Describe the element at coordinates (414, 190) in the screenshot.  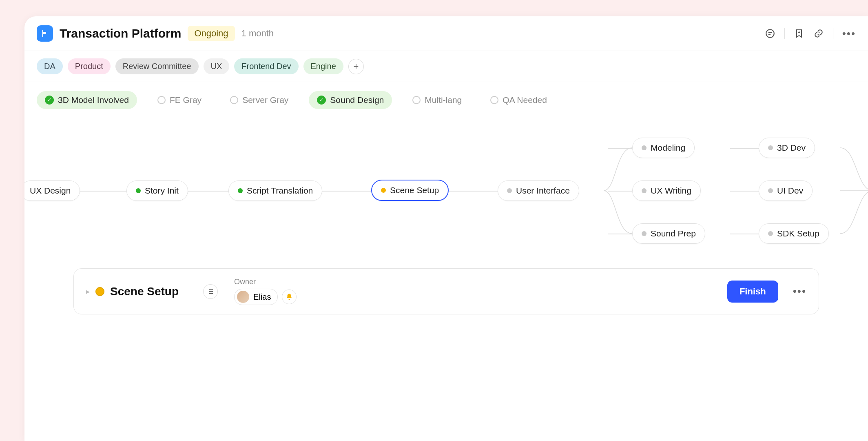
I see `node-label: Scene Setup` at that location.